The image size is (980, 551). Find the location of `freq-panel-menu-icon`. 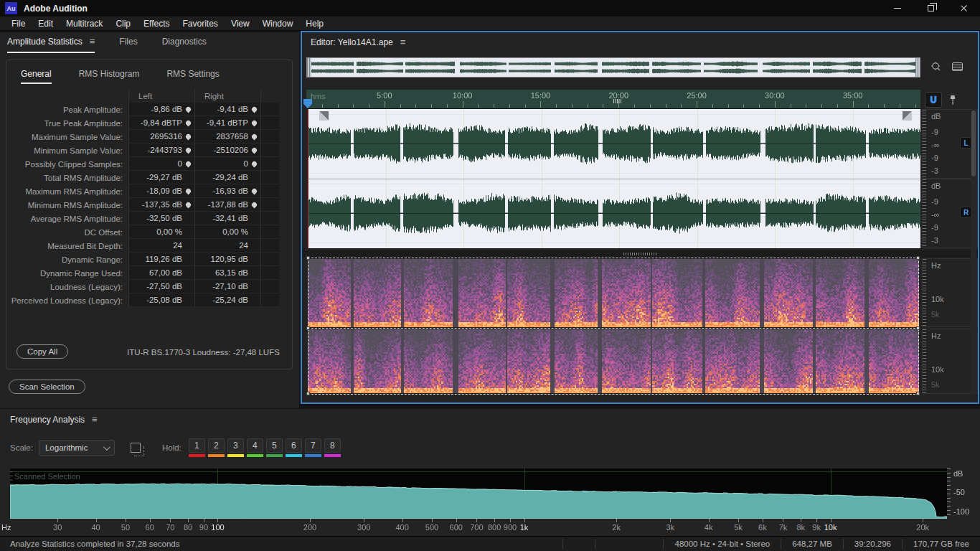

freq-panel-menu-icon is located at coordinates (95, 419).